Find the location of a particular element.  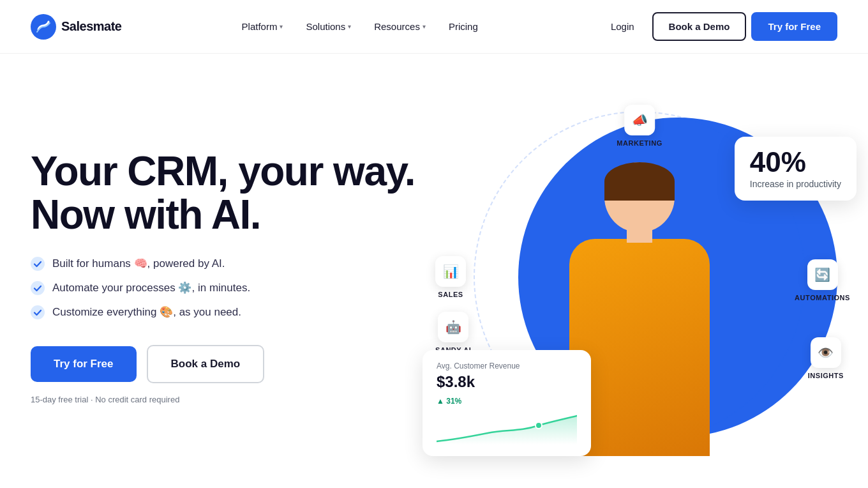

orbit-marketing: 📣 MARKETING is located at coordinates (640, 126).